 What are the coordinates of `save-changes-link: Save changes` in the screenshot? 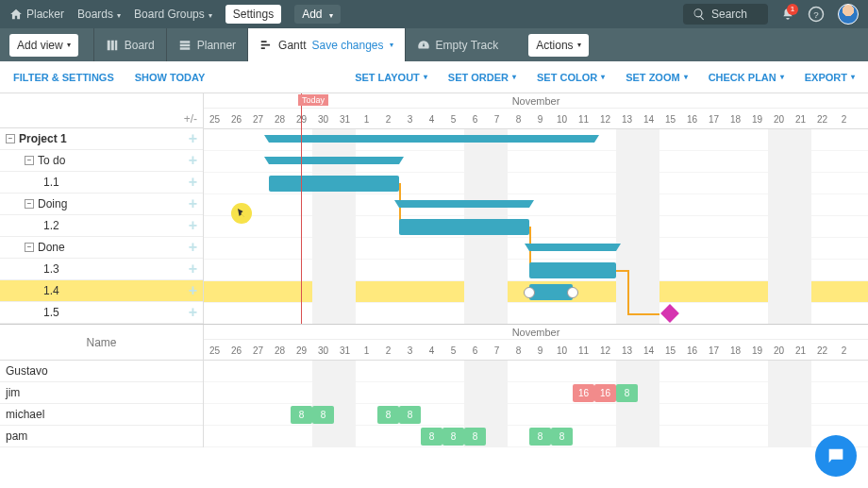 It's located at (347, 45).